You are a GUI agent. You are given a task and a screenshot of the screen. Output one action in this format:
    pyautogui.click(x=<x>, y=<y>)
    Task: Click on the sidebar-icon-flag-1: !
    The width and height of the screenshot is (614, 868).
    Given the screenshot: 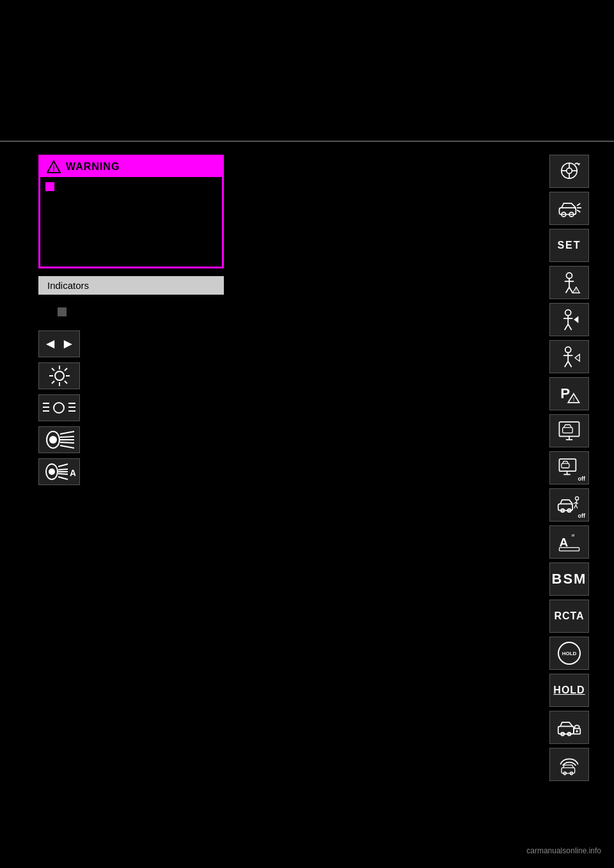 What is the action you would take?
    pyautogui.click(x=569, y=283)
    